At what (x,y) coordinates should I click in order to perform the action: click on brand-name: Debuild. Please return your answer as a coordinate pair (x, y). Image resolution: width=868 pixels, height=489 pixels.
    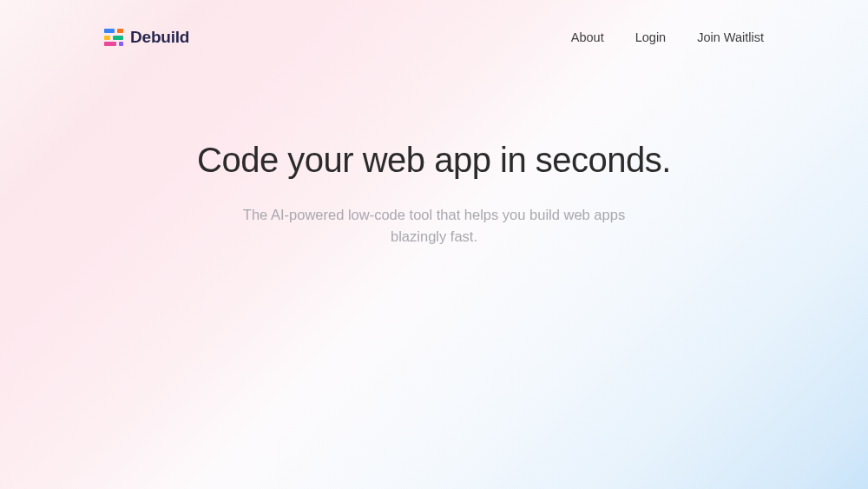
    Looking at the image, I should click on (160, 37).